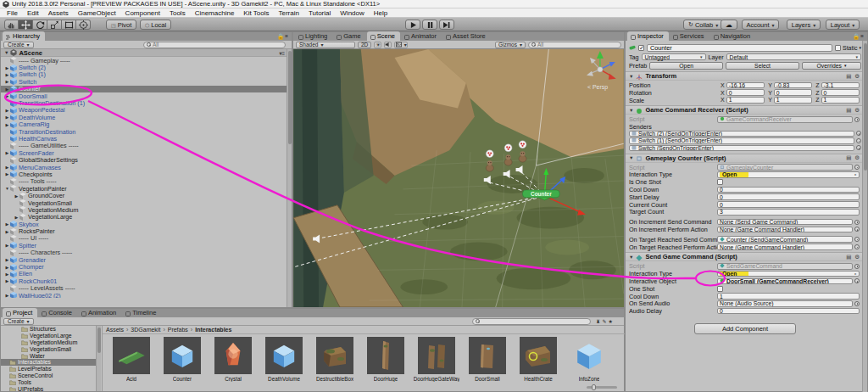 This screenshot has width=868, height=392. Describe the element at coordinates (146, 295) in the screenshot. I see `hierarchy-item-wallhuge02-2-: ▶WallHuge02 (2)` at that location.